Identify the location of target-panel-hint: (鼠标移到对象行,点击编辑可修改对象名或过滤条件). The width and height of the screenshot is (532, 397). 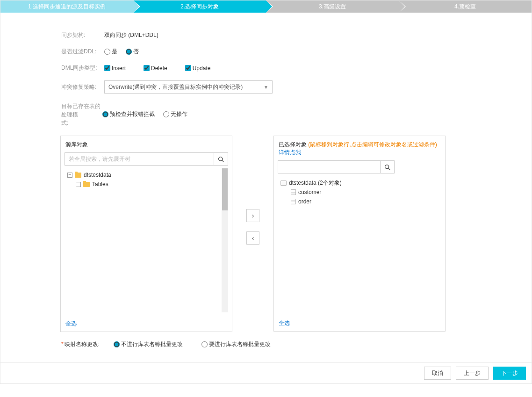
(372, 144).